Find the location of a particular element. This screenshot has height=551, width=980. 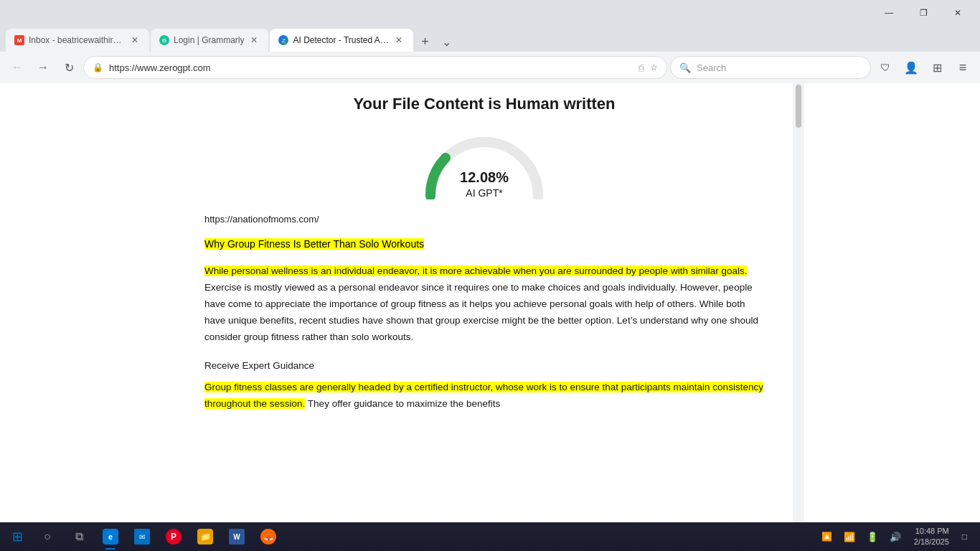

taskbar: ⊞ ○ ⧉ e ✉ P 📁 W 🦊 🔼 📶 🔋 🔊 10:48 PM 2/18/… is located at coordinates (490, 537).